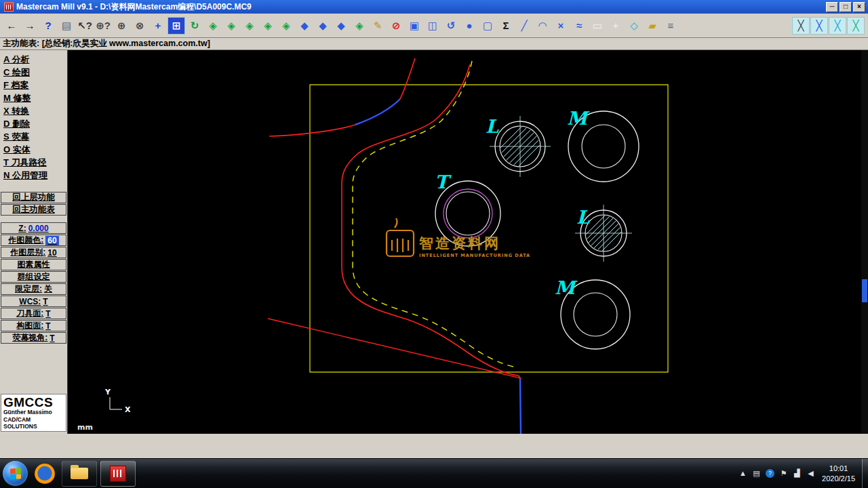  I want to click on sidebar-item-create: C 绘图, so click(34, 73).